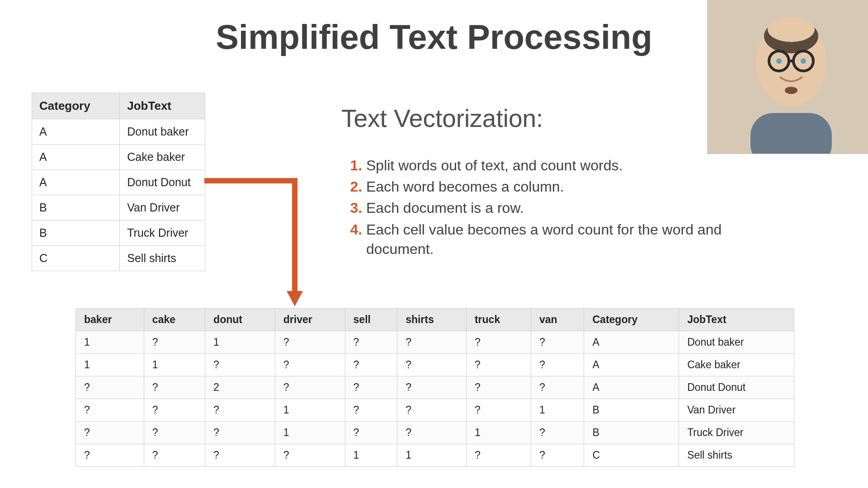 This screenshot has width=868, height=488. What do you see at coordinates (788, 77) in the screenshot?
I see `presenter-webcam` at bounding box center [788, 77].